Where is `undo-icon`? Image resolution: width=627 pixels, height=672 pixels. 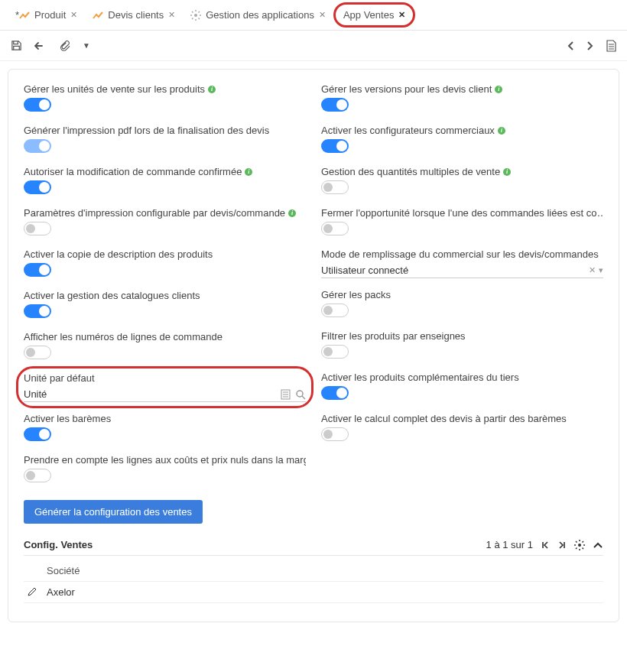
undo-icon is located at coordinates (41, 46).